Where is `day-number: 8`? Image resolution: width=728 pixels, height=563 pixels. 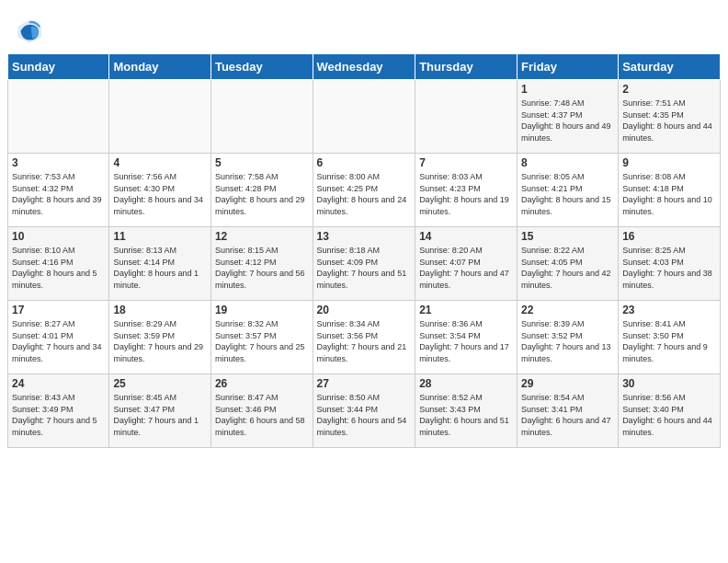 day-number: 8 is located at coordinates (568, 163).